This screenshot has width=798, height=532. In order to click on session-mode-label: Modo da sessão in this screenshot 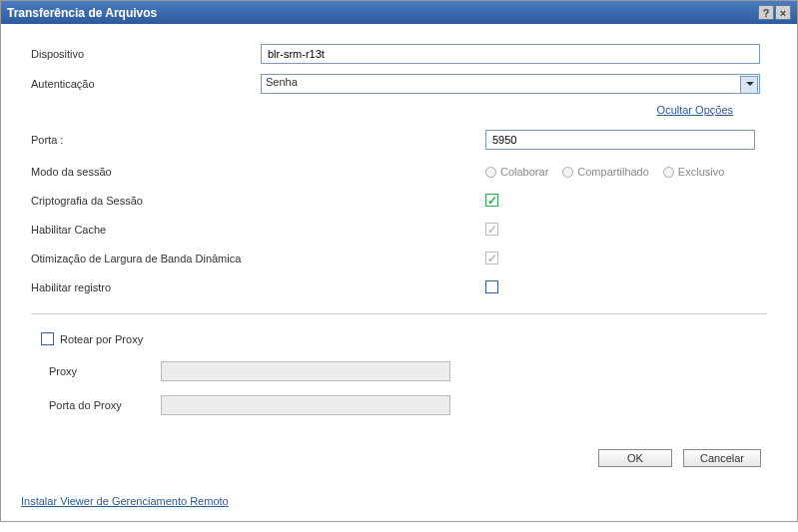, I will do `click(146, 172)`.